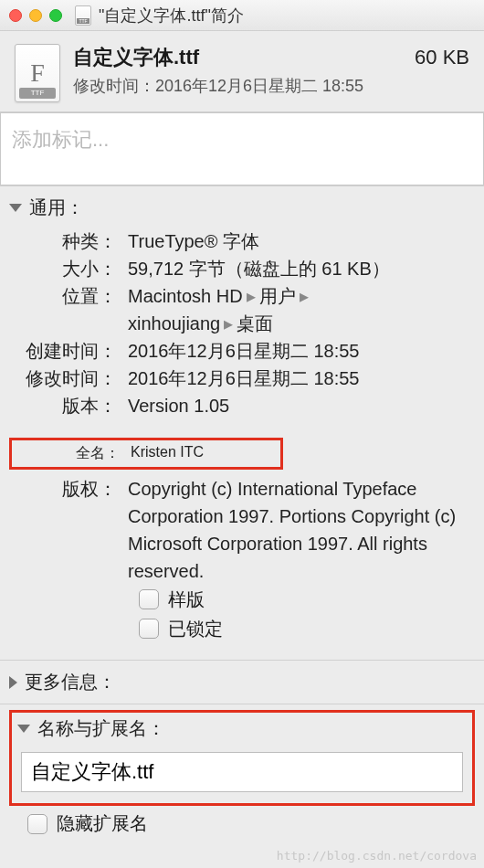 This screenshot has width=484, height=868. Describe the element at coordinates (36, 16) in the screenshot. I see `minimize-icon` at that location.